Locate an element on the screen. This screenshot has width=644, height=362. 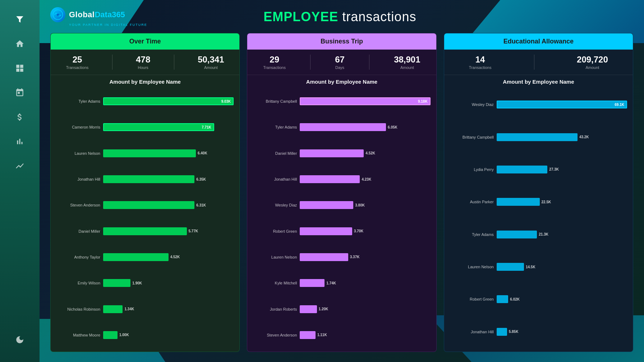
overtime-amount-label: Amount is located at coordinates (211, 68).